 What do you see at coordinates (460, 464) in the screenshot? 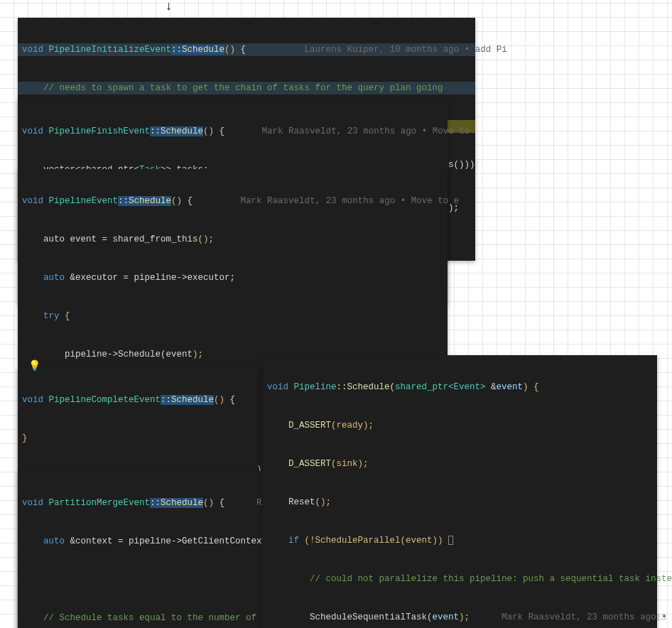
I see `code-line: D_ASSERT(sink);` at bounding box center [460, 464].